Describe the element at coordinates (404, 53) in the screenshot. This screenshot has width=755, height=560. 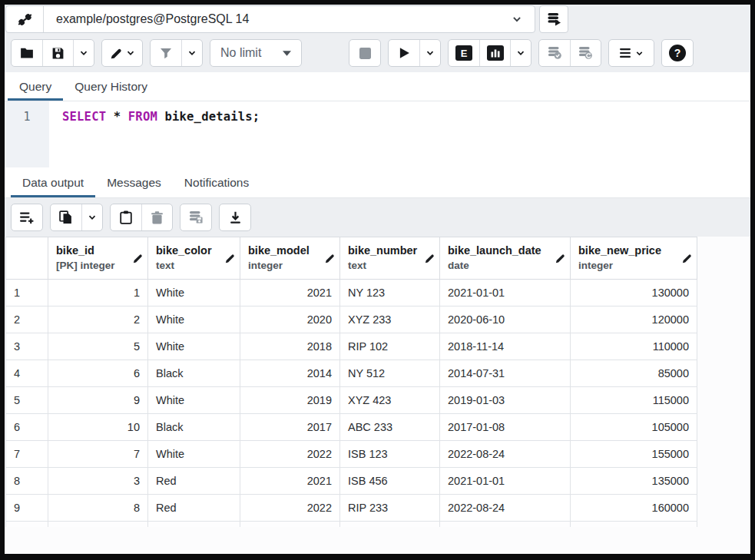
I see `execute-play-button` at that location.